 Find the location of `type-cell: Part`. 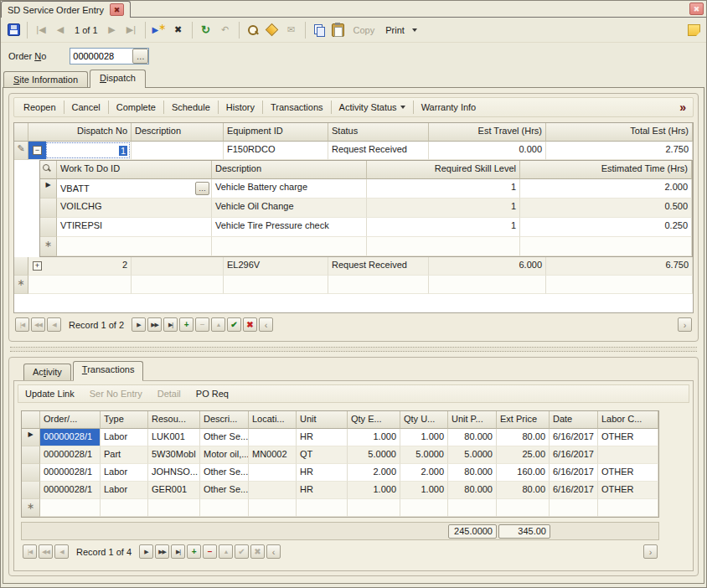

type-cell: Part is located at coordinates (124, 456).